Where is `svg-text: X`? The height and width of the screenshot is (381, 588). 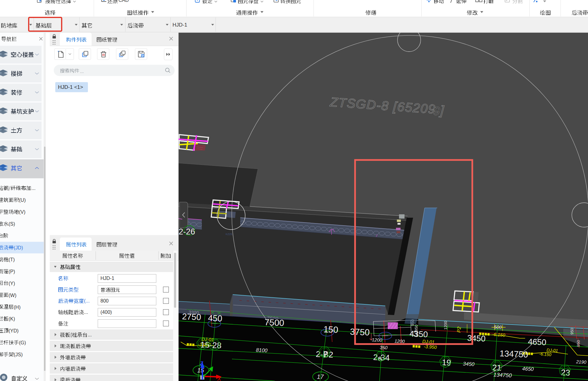 svg-text: X is located at coordinates (219, 379).